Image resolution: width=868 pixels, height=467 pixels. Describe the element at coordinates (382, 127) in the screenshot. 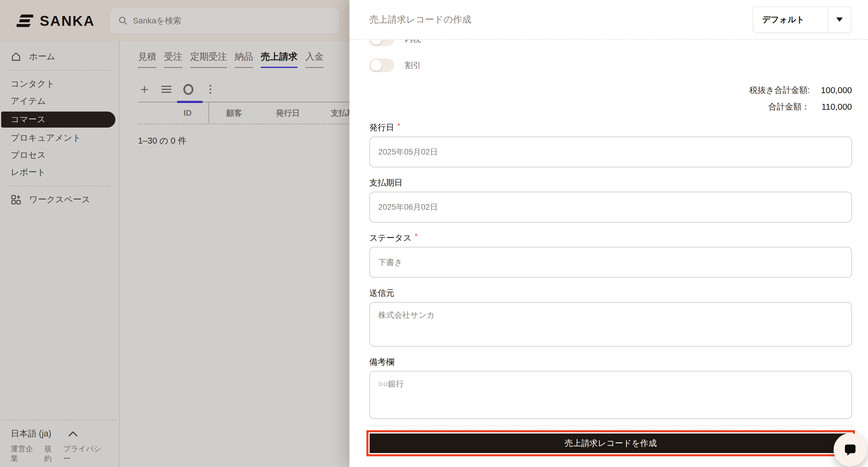

I see `field-label-text: 発行日` at that location.